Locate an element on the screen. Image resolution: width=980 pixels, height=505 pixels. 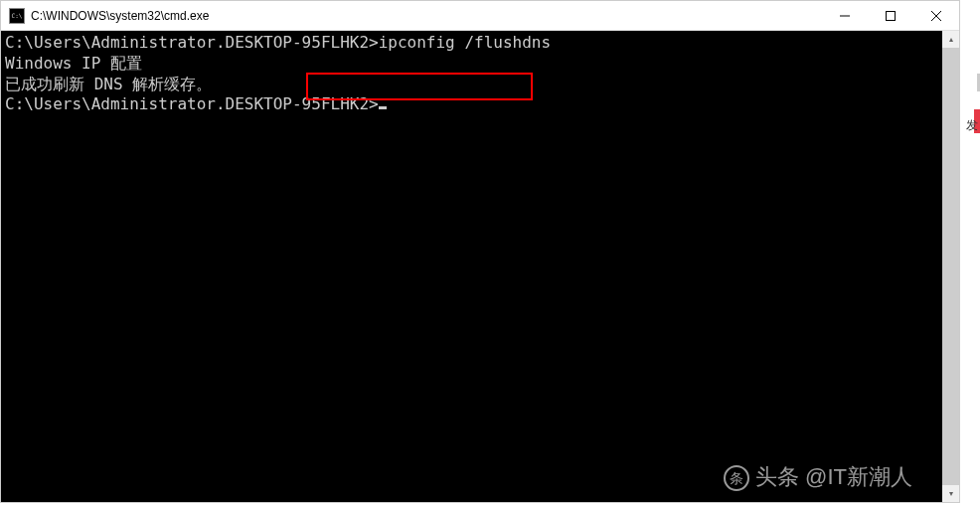
scroll-thumb is located at coordinates (950, 266).